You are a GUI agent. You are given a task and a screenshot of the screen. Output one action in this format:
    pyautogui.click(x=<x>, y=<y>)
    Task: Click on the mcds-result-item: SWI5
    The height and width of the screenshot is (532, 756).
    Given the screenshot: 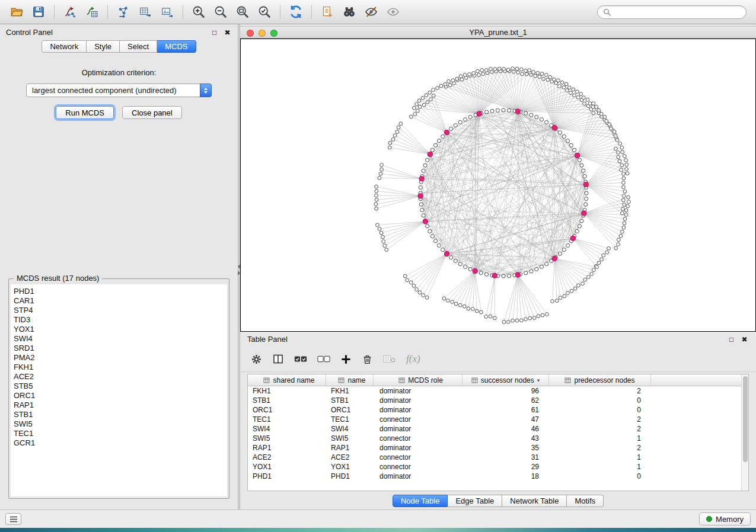 What is the action you would take?
    pyautogui.click(x=120, y=424)
    